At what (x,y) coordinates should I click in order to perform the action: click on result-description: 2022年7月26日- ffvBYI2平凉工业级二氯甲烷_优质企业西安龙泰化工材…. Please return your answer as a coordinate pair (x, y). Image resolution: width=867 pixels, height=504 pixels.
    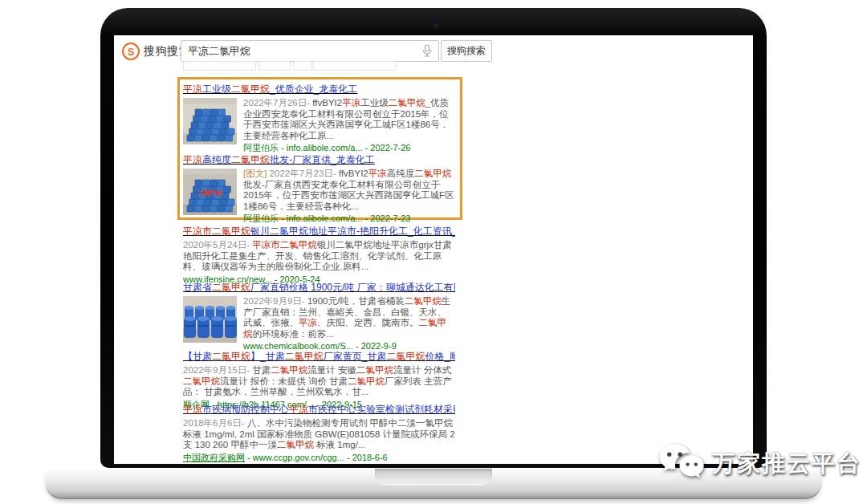
    Looking at the image, I should click on (349, 120).